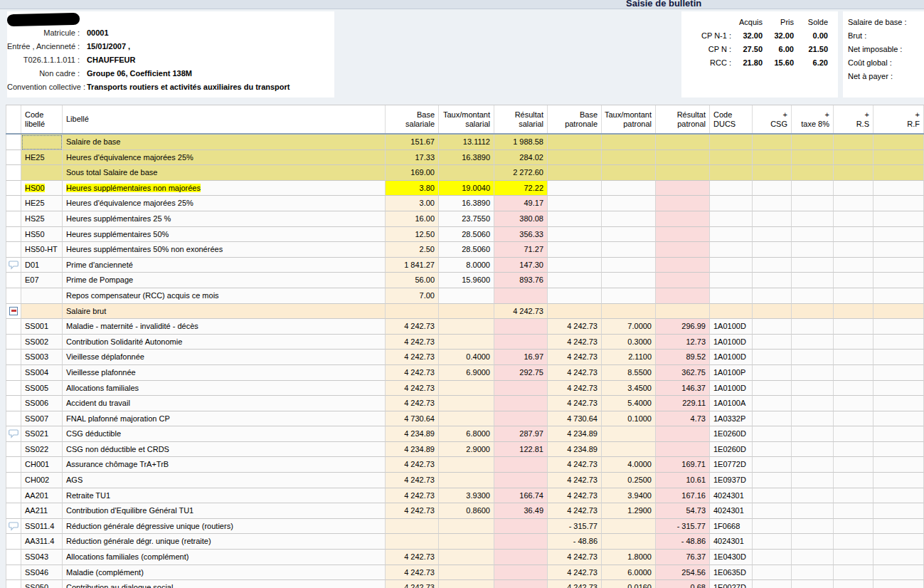  I want to click on cell-libelle: Heures supplémentaires 50% non exonérées, so click(224, 250).